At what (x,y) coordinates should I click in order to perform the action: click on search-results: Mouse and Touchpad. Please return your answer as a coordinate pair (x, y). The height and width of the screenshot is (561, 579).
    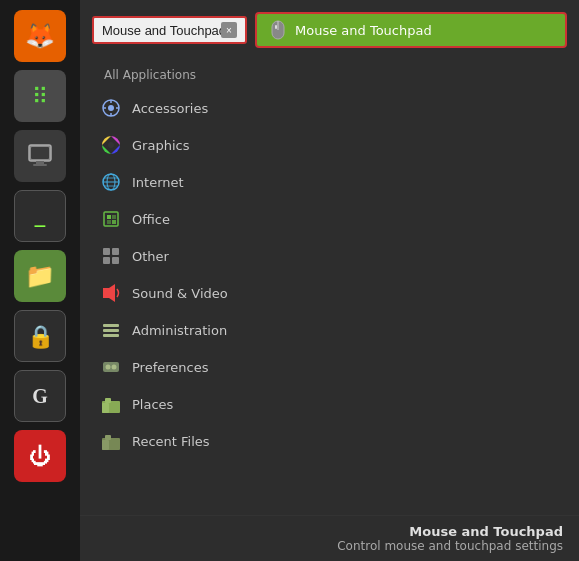
    Looking at the image, I should click on (411, 30).